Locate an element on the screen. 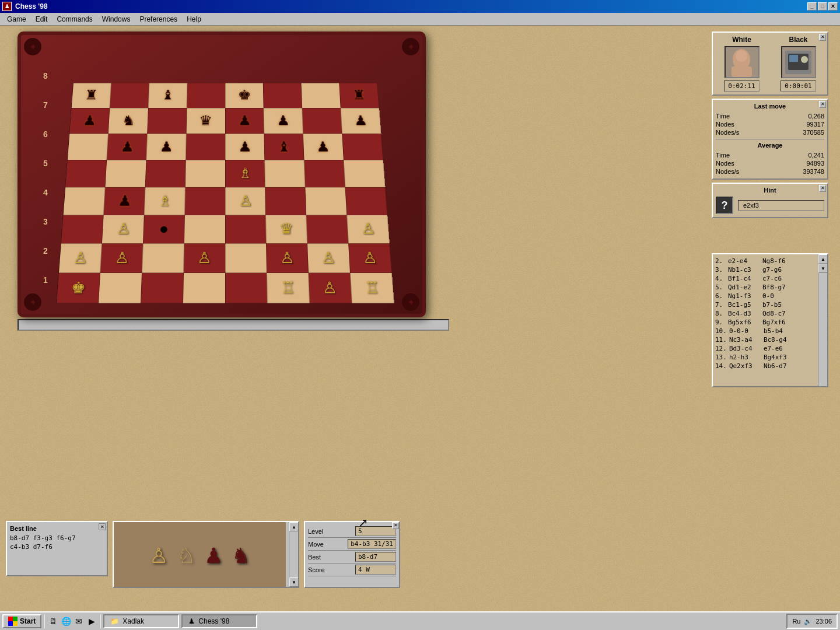 The width and height of the screenshot is (840, 630). taskbar-xadlak: 📁 Xadlak is located at coordinates (141, 621).